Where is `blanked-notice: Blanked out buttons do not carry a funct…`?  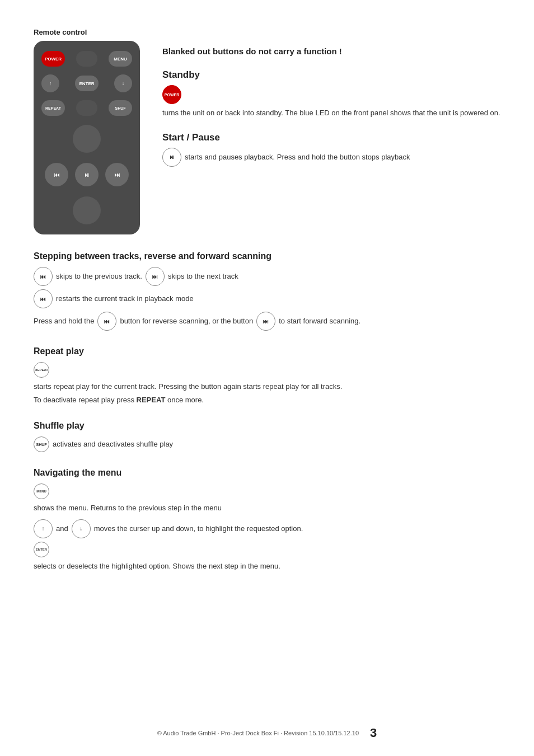 blanked-notice: Blanked out buttons do not carry a funct… is located at coordinates (331, 51).